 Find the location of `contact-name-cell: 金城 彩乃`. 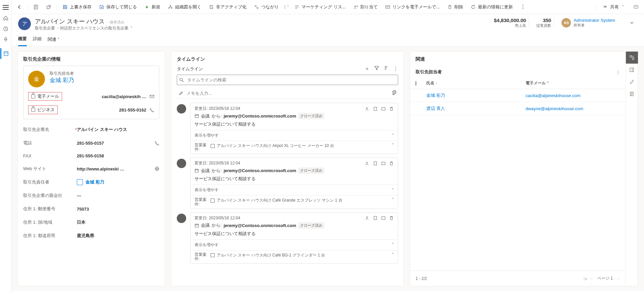

contact-name-cell: 金城 彩乃 is located at coordinates (474, 95).